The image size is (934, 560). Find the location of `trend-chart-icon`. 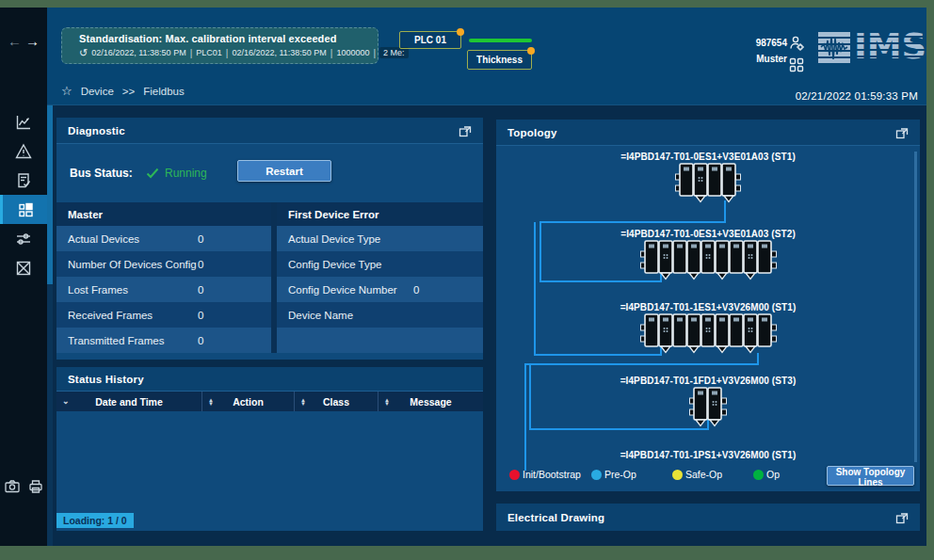

trend-chart-icon is located at coordinates (24, 122).